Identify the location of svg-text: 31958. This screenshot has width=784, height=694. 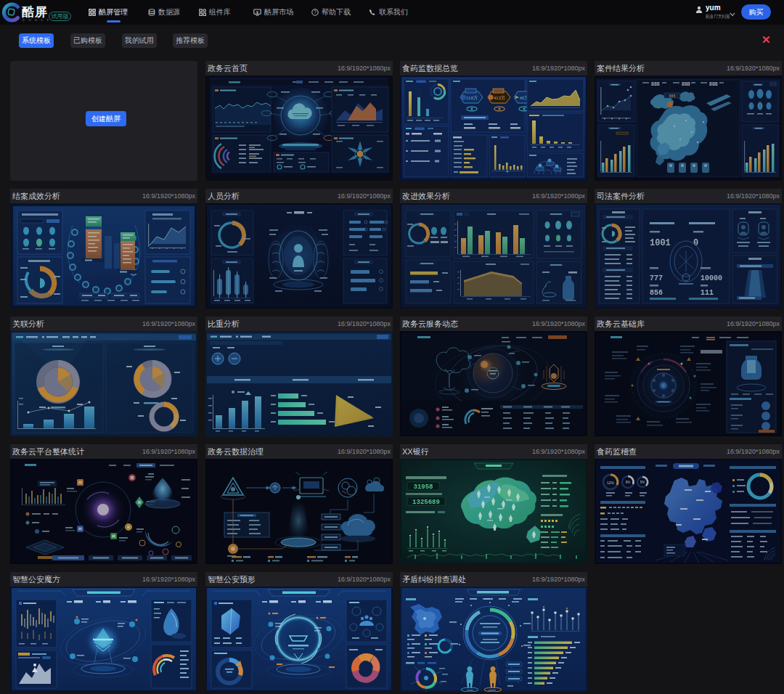
(422, 487).